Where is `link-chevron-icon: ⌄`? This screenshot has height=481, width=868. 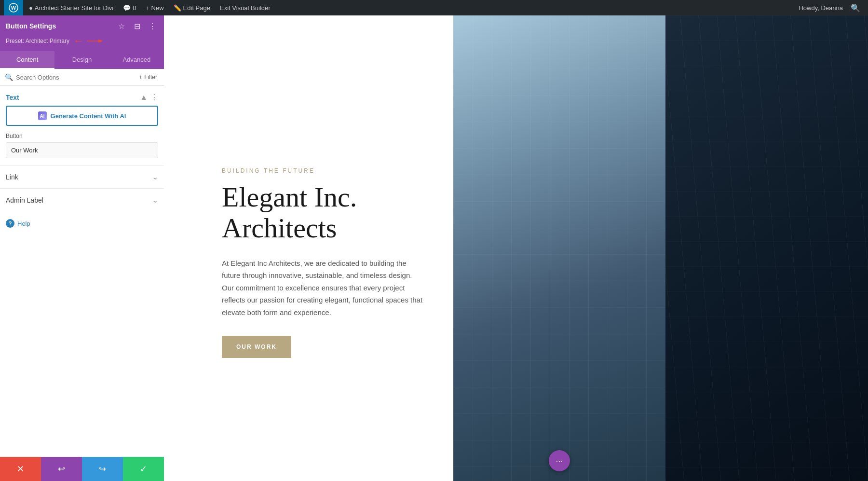 link-chevron-icon: ⌄ is located at coordinates (155, 177).